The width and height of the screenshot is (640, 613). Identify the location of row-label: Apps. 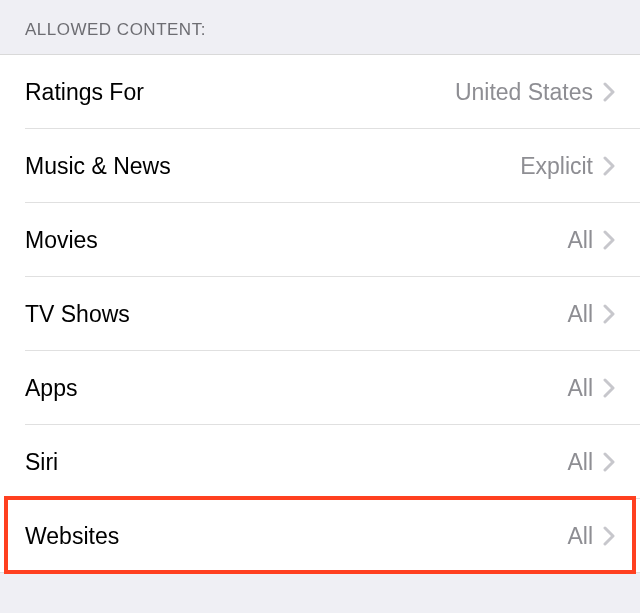
(51, 388).